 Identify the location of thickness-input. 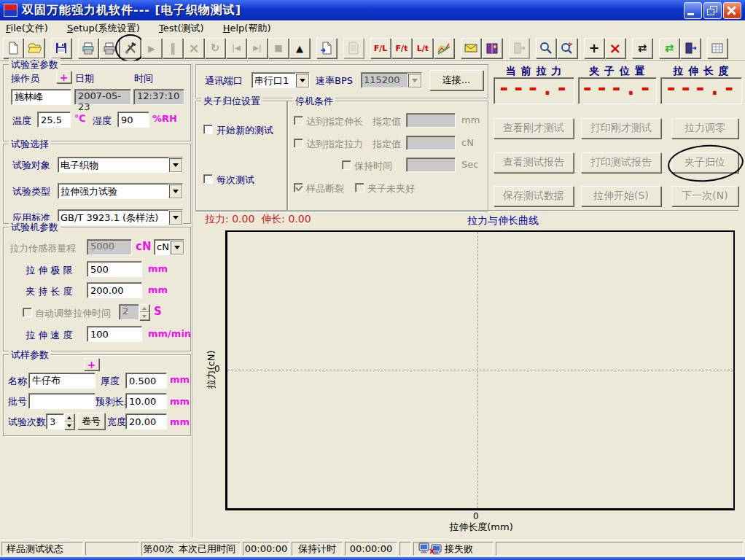
(146, 381).